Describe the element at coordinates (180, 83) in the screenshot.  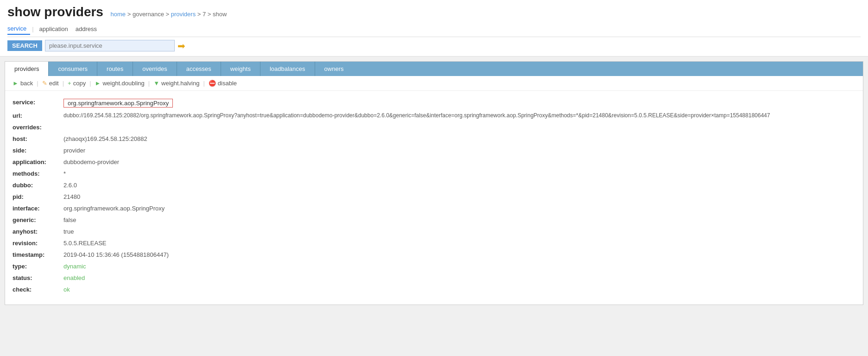
I see `weight-halving-button: weight.halving` at that location.